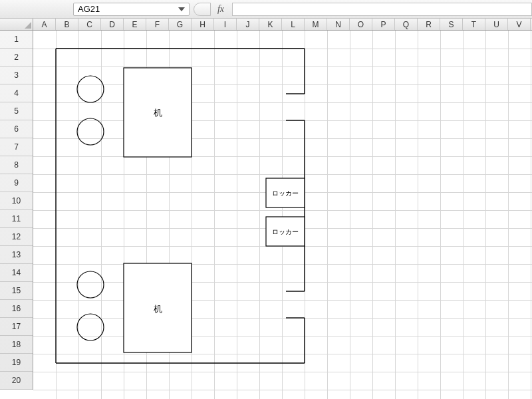  What do you see at coordinates (45, 24) in the screenshot?
I see `col-header: A` at bounding box center [45, 24].